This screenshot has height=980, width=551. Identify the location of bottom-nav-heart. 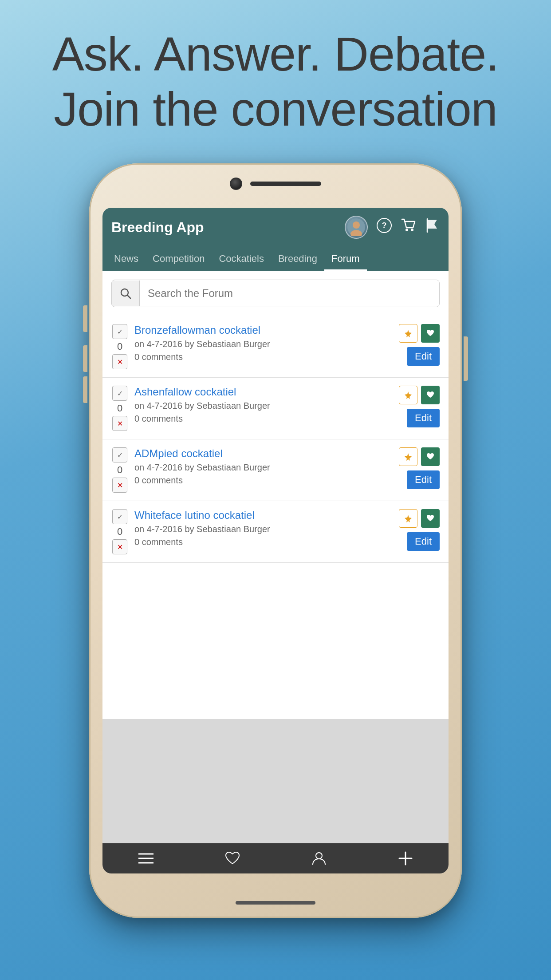
(232, 858).